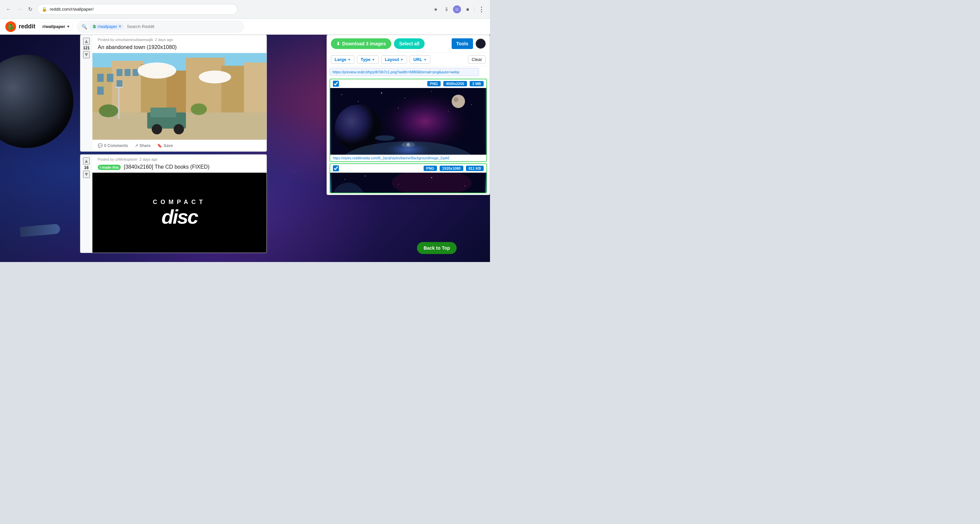 This screenshot has width=980, height=524. Describe the element at coordinates (420, 59) in the screenshot. I see `url-filter-btn: URL ▼` at that location.